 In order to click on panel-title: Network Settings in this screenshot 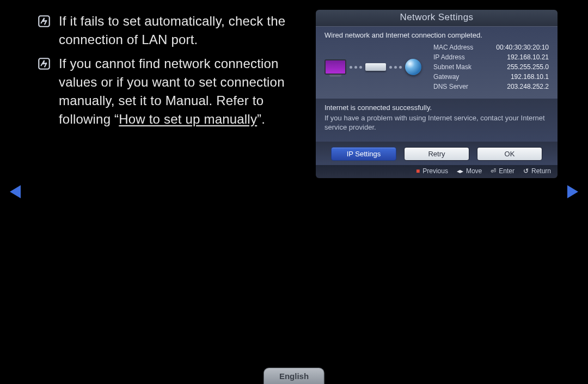, I will do `click(437, 19)`.